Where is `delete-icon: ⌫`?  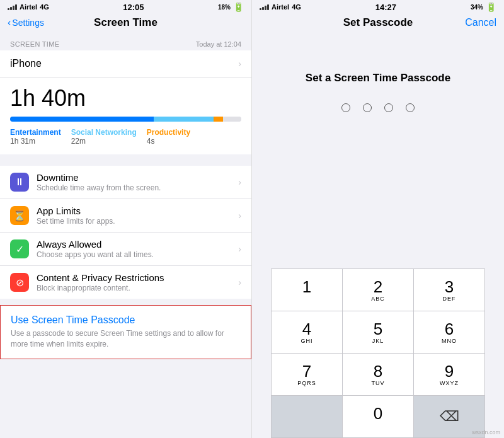 delete-icon: ⌫ is located at coordinates (450, 417).